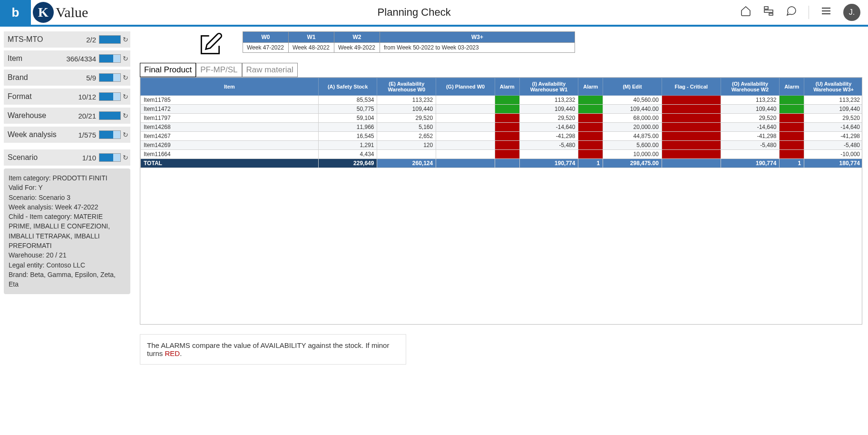 Image resolution: width=868 pixels, height=435 pixels. I want to click on tab-pf-mp-sl: PF-MP/SL, so click(219, 70).